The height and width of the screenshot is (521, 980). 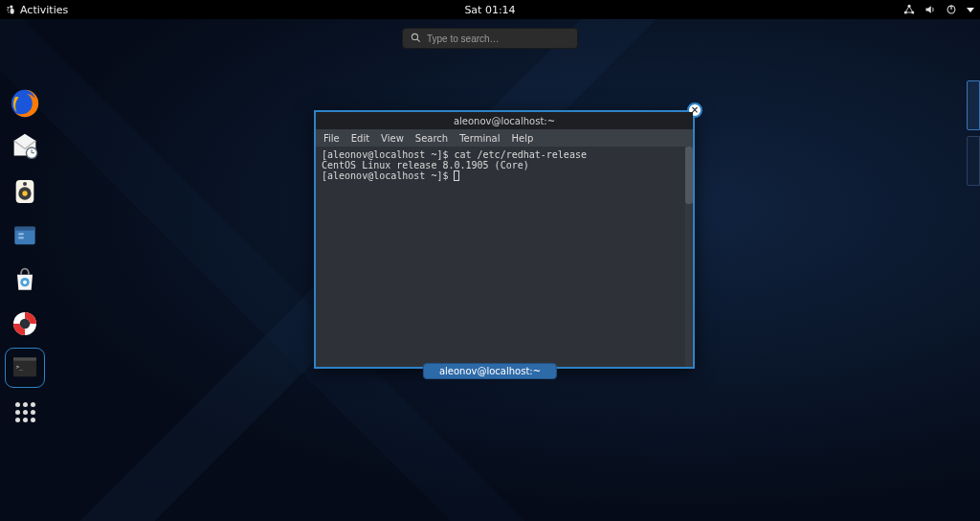 I want to click on terminal-menubar: File Edit View Search Terminal Help, so click(x=504, y=138).